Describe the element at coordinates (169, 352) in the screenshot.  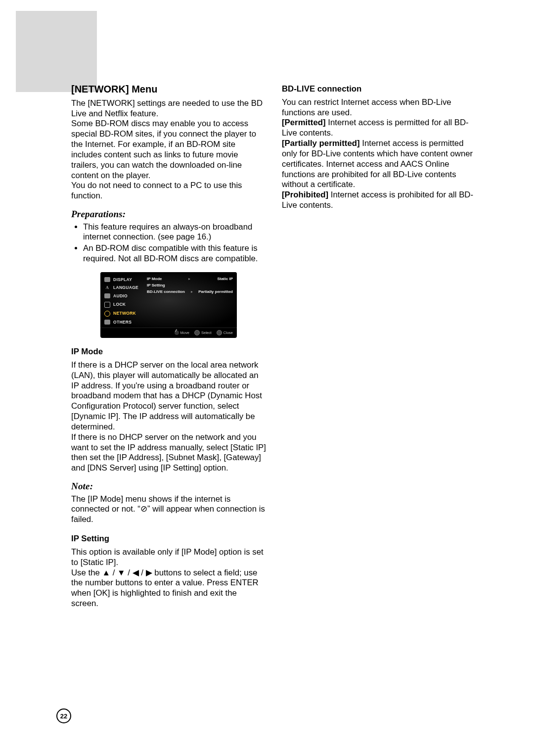
I see `ipmode-heading: IP Mode` at that location.